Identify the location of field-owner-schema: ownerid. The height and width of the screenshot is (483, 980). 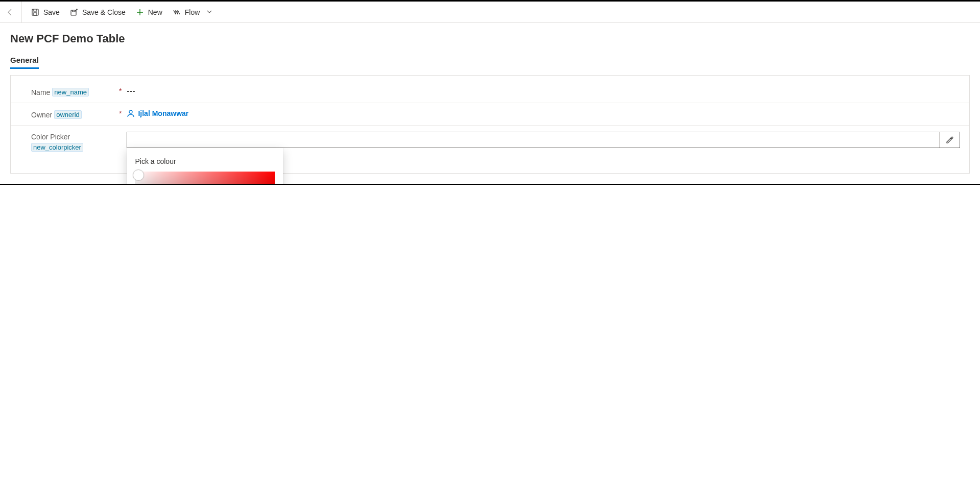
(68, 114).